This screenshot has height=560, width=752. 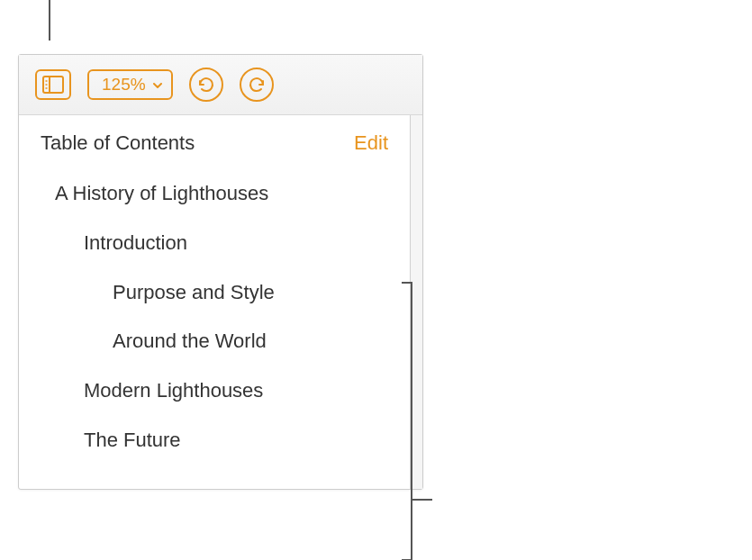 What do you see at coordinates (371, 143) in the screenshot?
I see `edit-button: Edit` at bounding box center [371, 143].